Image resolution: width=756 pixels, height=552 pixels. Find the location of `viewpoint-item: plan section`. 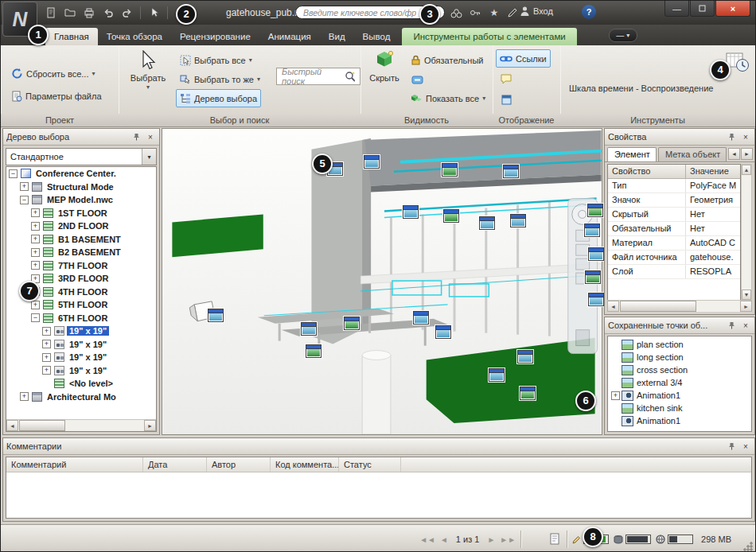

viewpoint-item: plan section is located at coordinates (680, 344).